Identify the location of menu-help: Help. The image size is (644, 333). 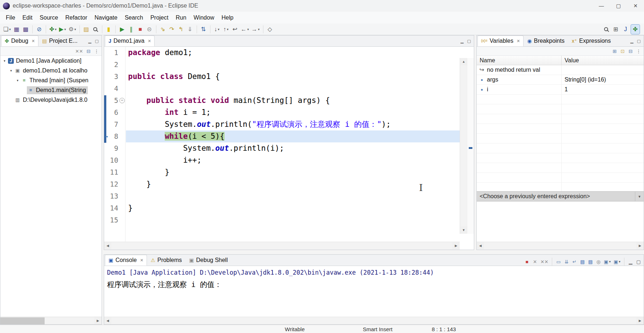
(227, 18).